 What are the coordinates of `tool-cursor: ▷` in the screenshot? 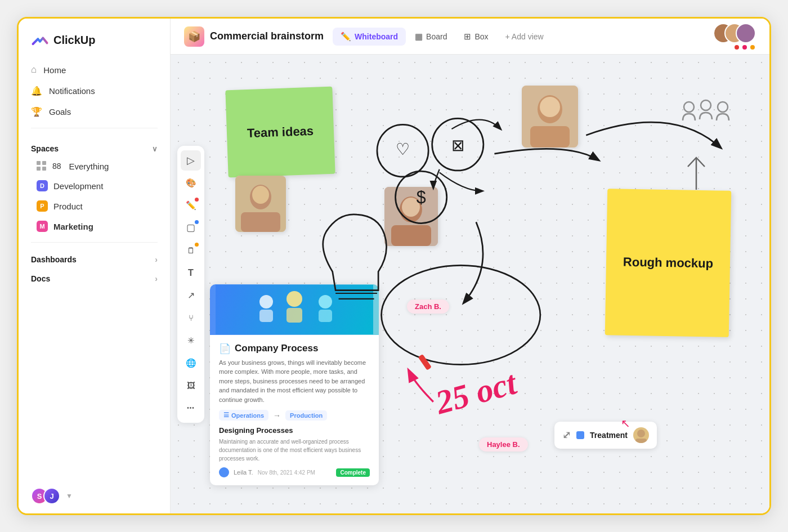 It's located at (191, 160).